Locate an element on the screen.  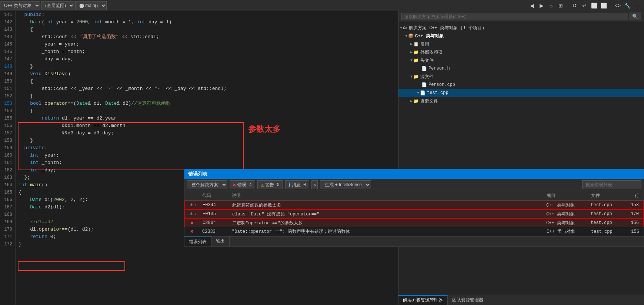
col-header-line: 行 is located at coordinates (634, 195).